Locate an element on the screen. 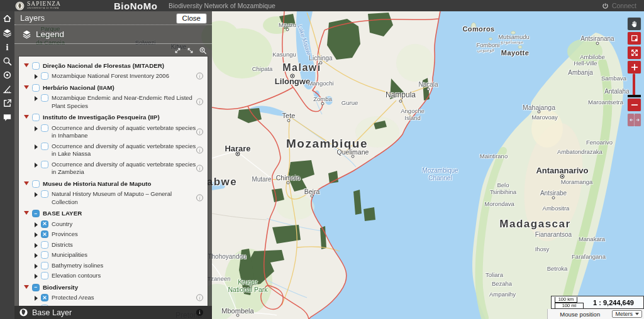 Image resolution: width=644 pixels, height=319 pixels. zoom-box-button is located at coordinates (634, 38).